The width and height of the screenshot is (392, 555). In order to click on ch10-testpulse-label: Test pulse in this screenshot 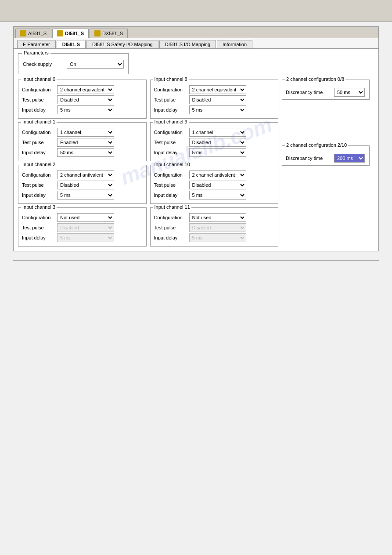, I will do `click(172, 185)`.